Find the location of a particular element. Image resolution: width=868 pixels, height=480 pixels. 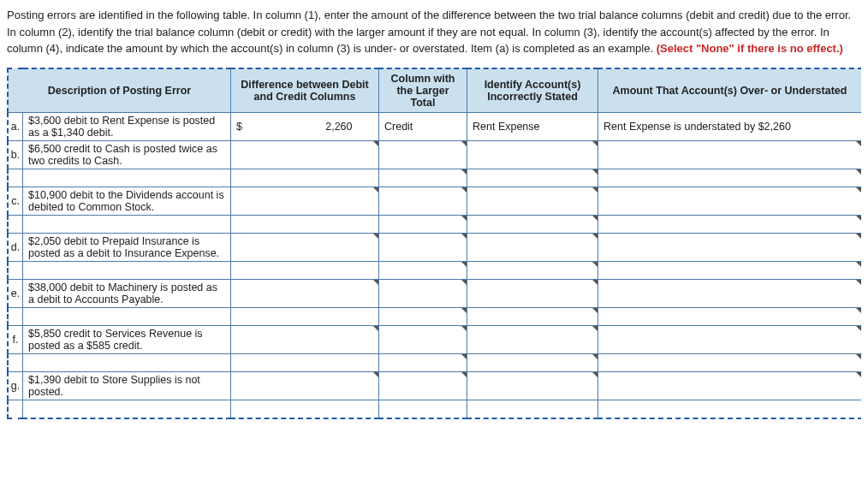

instructions-highlight: (Select "None" if there is no effect.) is located at coordinates (750, 48).